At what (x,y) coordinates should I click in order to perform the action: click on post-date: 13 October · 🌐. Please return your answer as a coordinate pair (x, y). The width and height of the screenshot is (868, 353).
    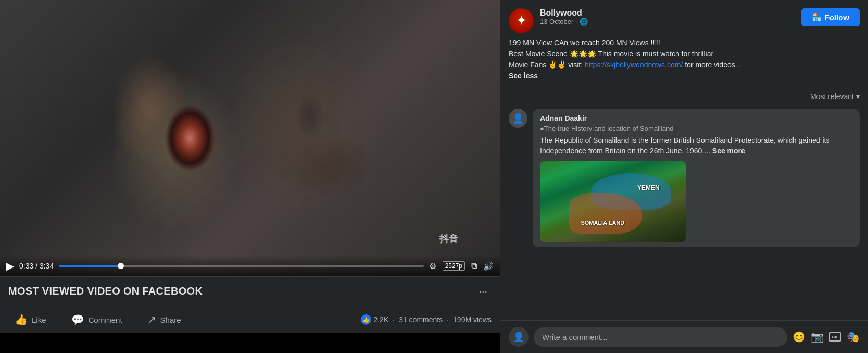
    Looking at the image, I should click on (564, 22).